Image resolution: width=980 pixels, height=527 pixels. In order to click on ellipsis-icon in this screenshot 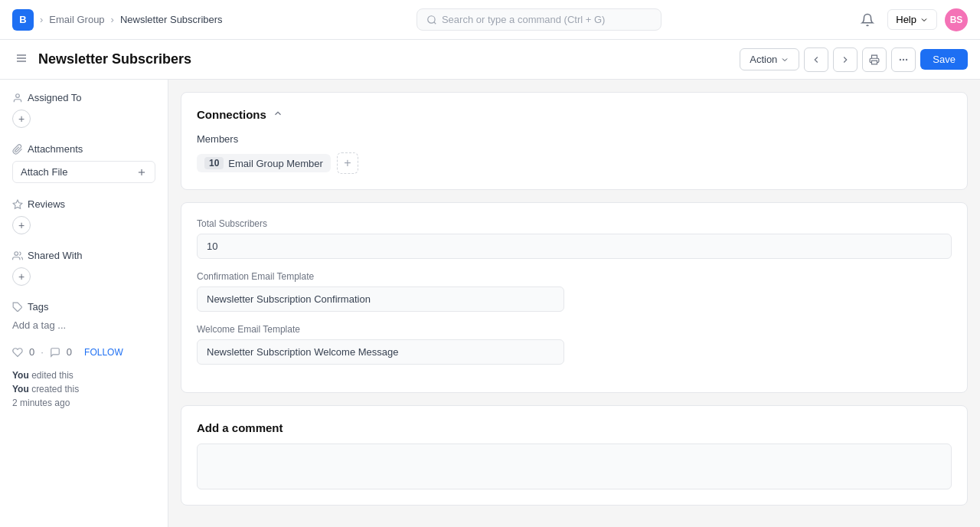, I will do `click(903, 60)`.